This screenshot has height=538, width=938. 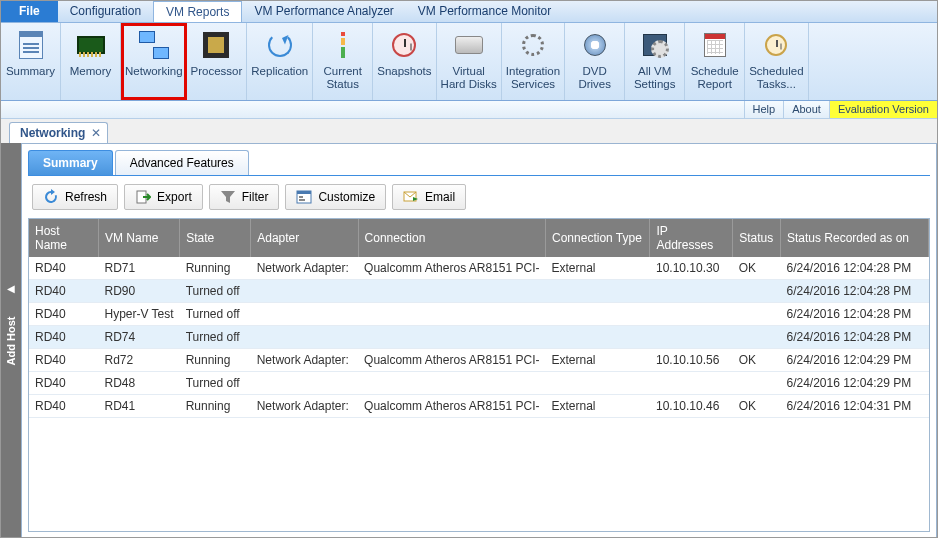 What do you see at coordinates (484, 12) in the screenshot?
I see `menu-vm-performance-monitor: VM Performance Monitor` at bounding box center [484, 12].